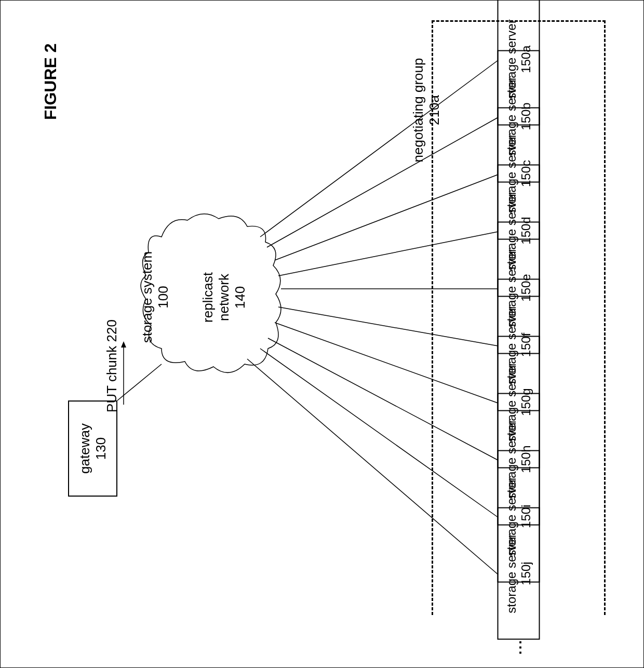 This screenshot has height=668, width=644. I want to click on server-150j: storage server 150j, so click(519, 573).